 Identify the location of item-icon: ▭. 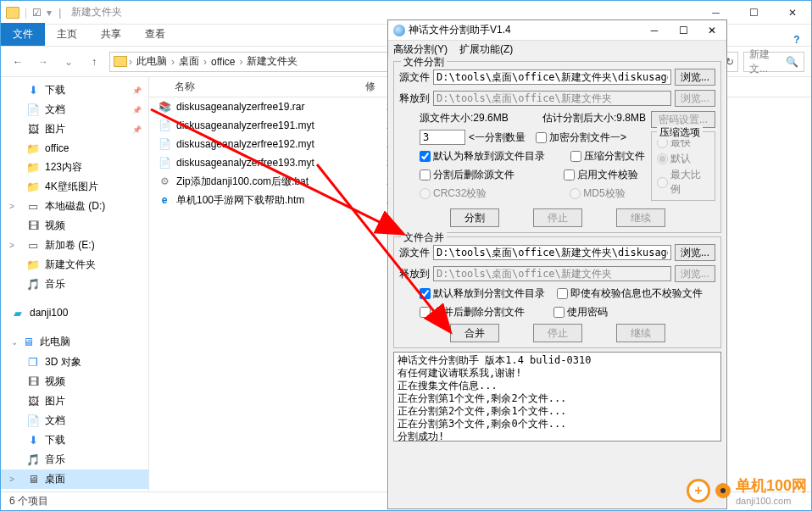
(33, 246).